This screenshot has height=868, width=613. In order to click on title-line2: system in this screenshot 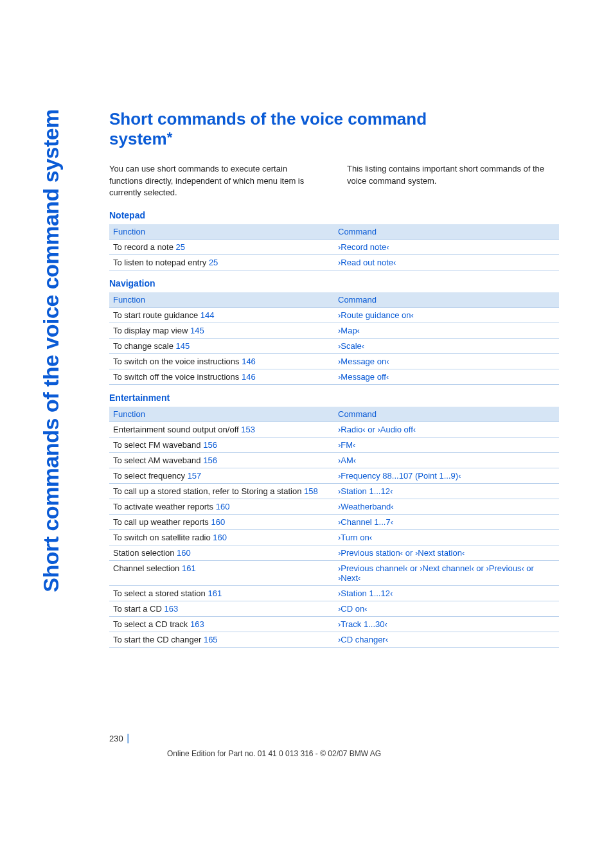, I will do `click(138, 139)`.